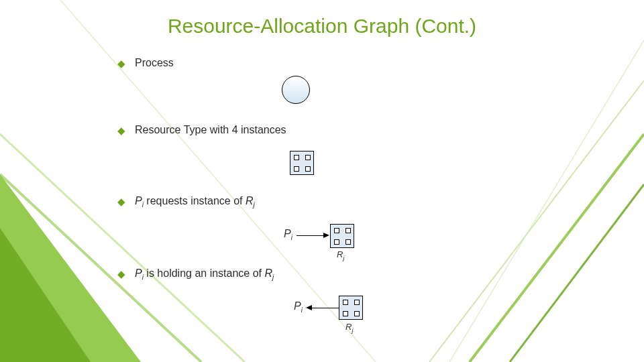  What do you see at coordinates (326, 235) in the screenshot?
I see `request-arrow-head` at bounding box center [326, 235].